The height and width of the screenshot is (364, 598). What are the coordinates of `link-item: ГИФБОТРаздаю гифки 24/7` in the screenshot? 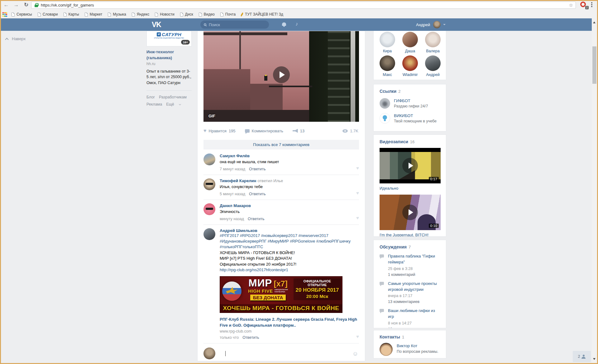 It's located at (410, 103).